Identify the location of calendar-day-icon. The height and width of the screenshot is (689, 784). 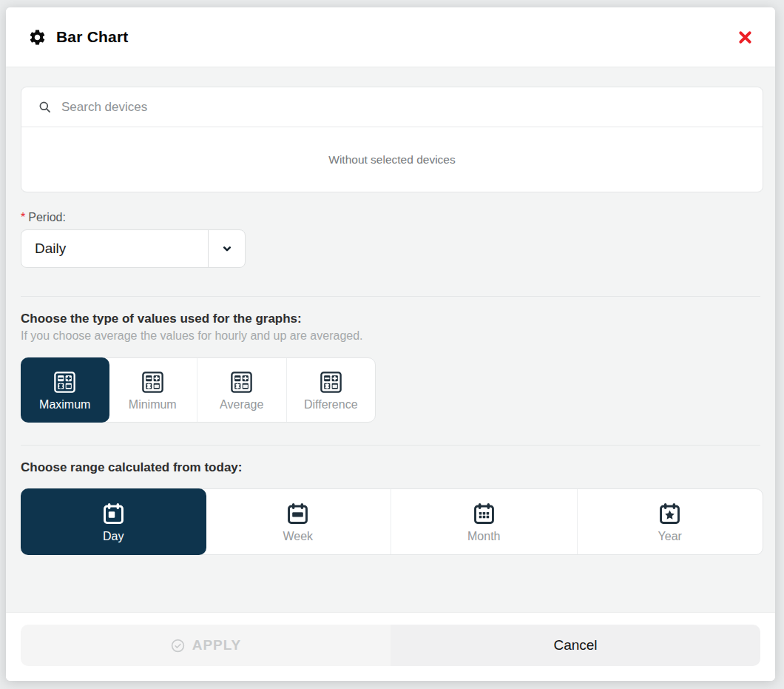
(114, 514).